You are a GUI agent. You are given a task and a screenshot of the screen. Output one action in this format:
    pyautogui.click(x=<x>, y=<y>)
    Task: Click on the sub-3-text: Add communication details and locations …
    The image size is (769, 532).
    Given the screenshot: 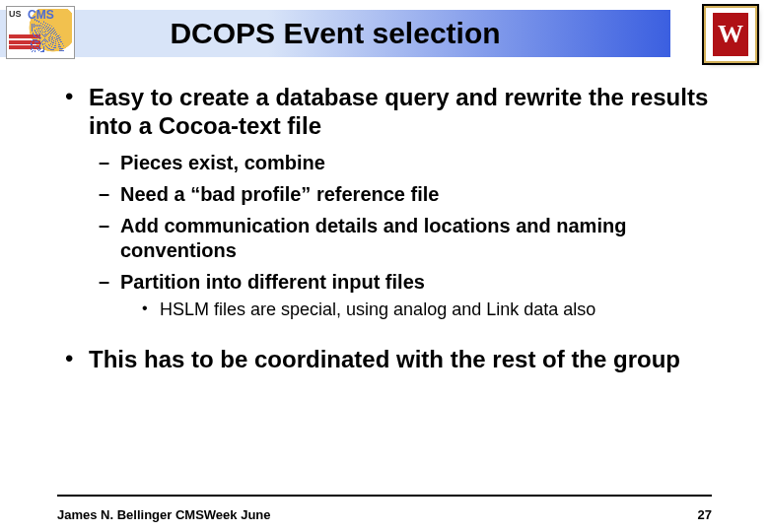 What is the action you would take?
    pyautogui.click(x=373, y=237)
    